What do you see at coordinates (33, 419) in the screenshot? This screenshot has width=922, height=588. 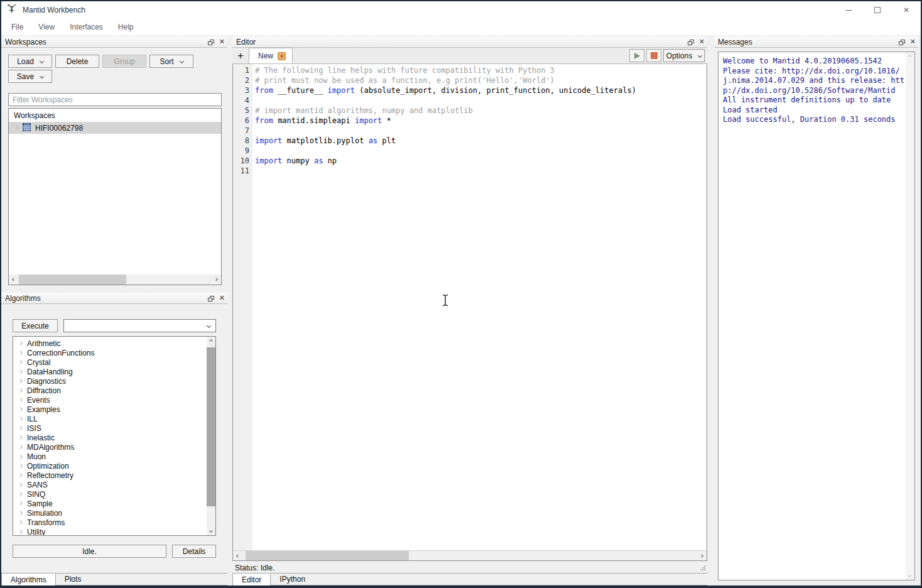 I see `algorithm-category-label: ILL` at bounding box center [33, 419].